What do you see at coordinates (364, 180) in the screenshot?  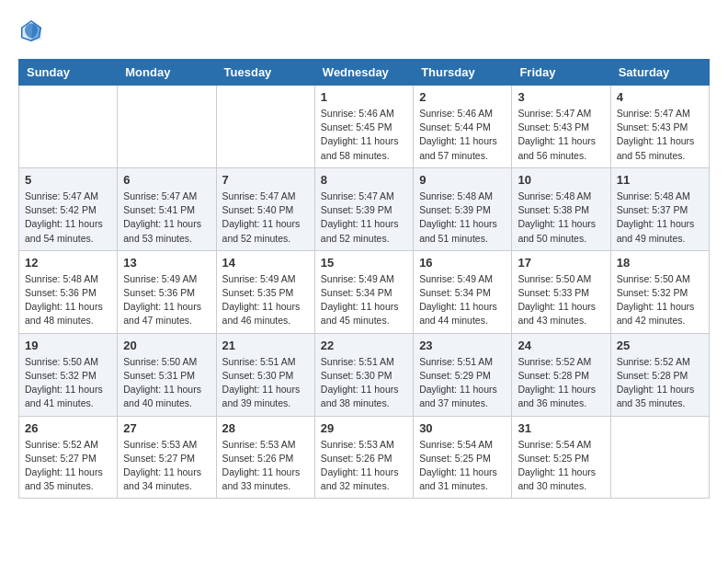 I see `day-number: 8` at bounding box center [364, 180].